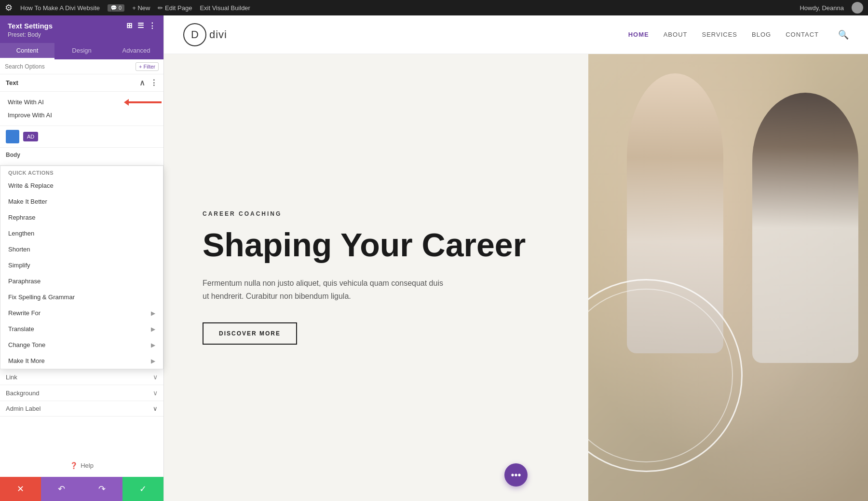  What do you see at coordinates (13, 137) in the screenshot?
I see `color-swatch-blue` at bounding box center [13, 137].